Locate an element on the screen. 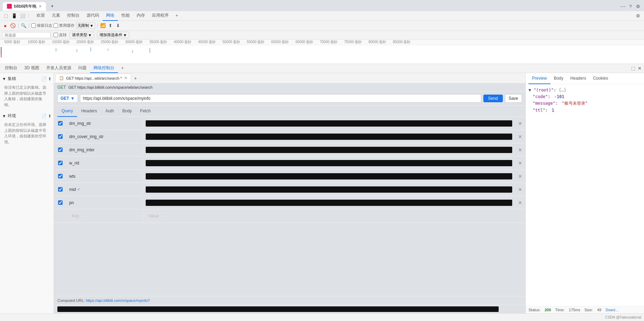  panel-tab-dev-resources: 开发人员资源 is located at coordinates (59, 69).